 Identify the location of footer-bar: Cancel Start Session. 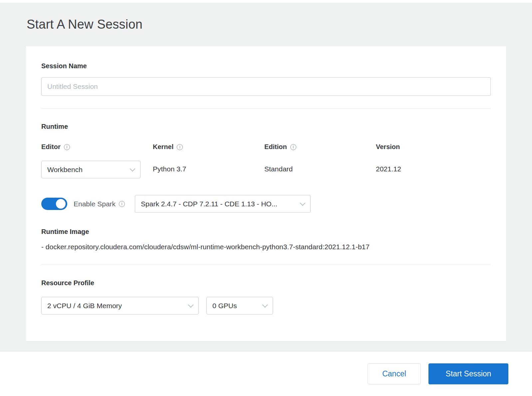
(266, 374).